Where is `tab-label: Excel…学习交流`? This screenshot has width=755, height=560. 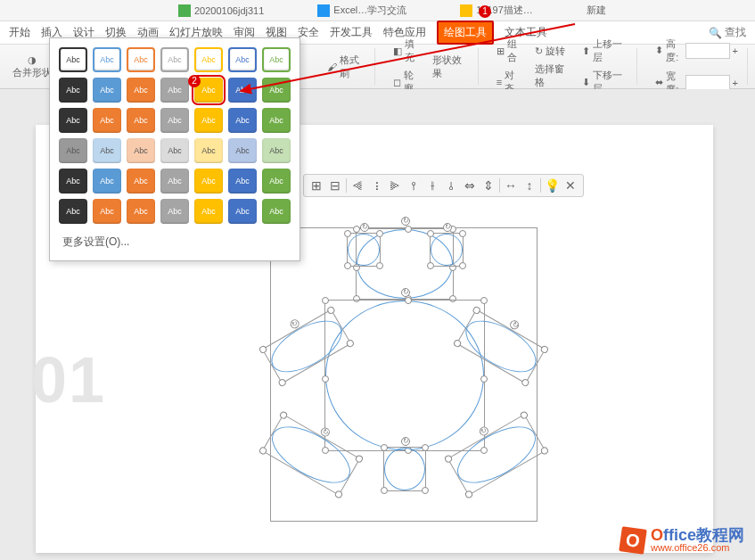
tab-label: Excel…学习交流 is located at coordinates (370, 11).